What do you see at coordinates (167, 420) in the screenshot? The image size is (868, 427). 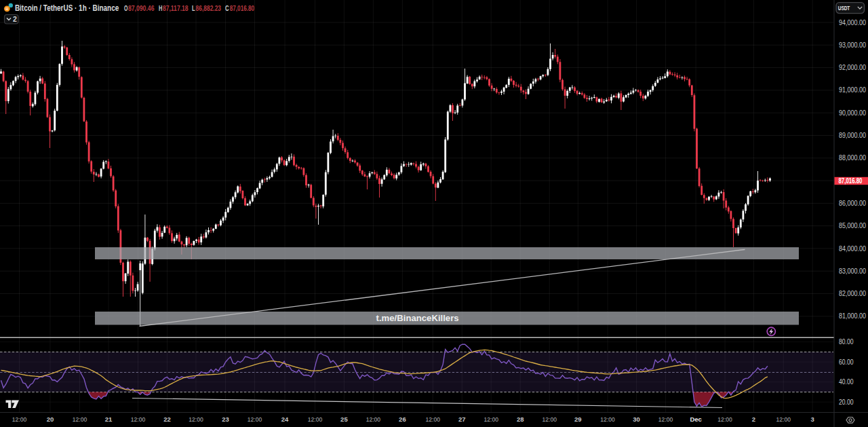 I see `svg-text: 22` at bounding box center [167, 420].